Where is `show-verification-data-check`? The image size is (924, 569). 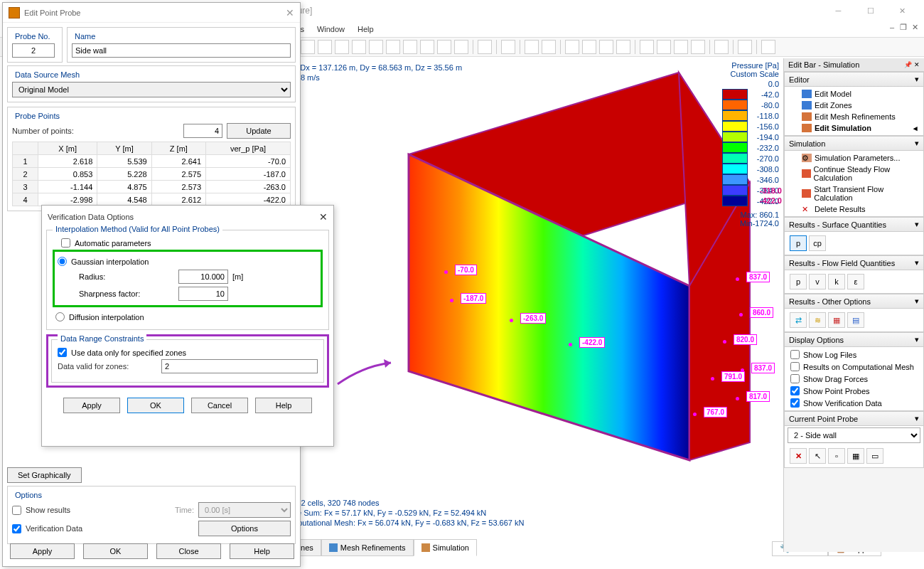
show-verification-data-check is located at coordinates (795, 403).